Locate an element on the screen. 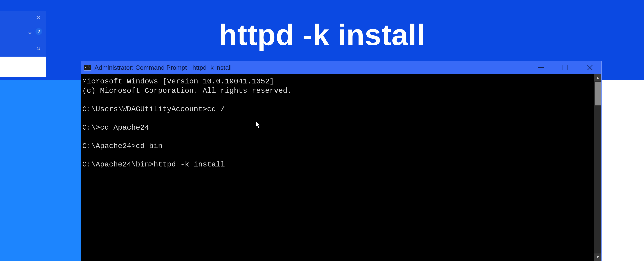 The image size is (644, 261). maximize-button is located at coordinates (566, 68).